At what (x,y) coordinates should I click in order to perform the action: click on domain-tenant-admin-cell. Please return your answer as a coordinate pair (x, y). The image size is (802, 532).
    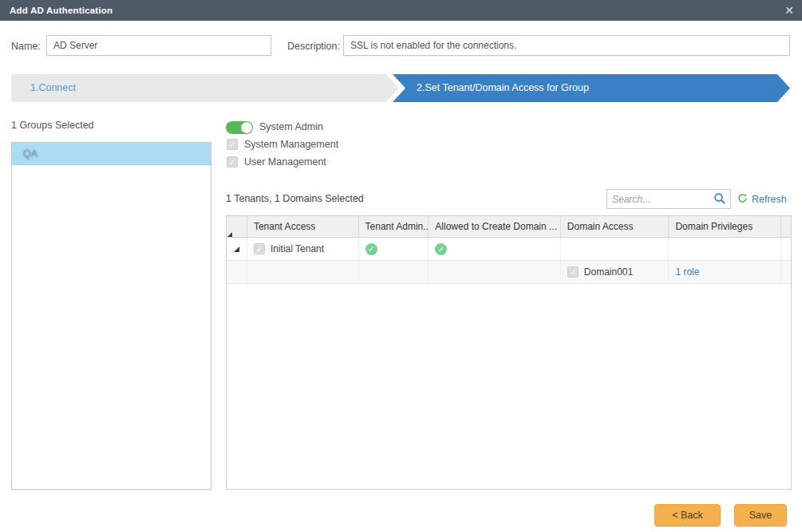
    Looking at the image, I should click on (394, 272).